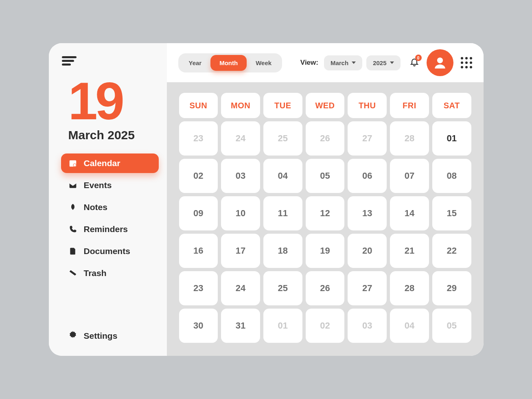  What do you see at coordinates (379, 63) in the screenshot?
I see `year-dropdown-value: 2025` at bounding box center [379, 63].